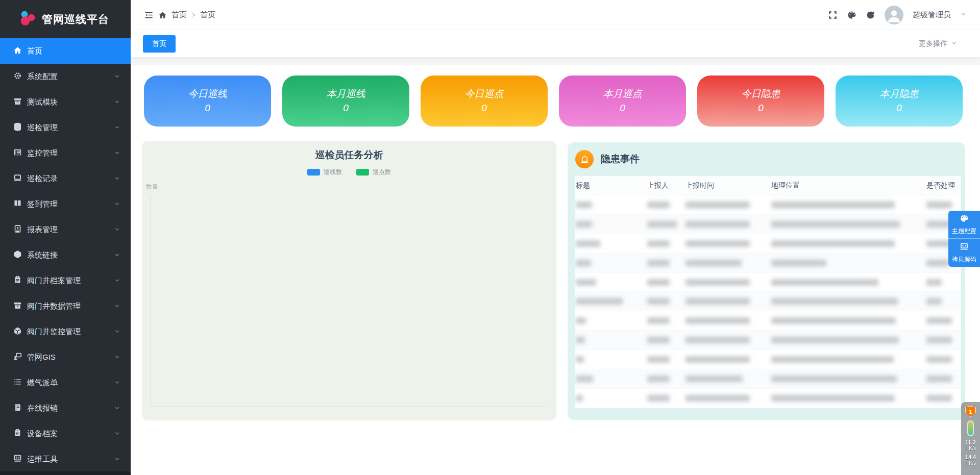 The image size is (980, 475). What do you see at coordinates (65, 230) in the screenshot?
I see `sidebar-item-7: 报表管理` at bounding box center [65, 230].